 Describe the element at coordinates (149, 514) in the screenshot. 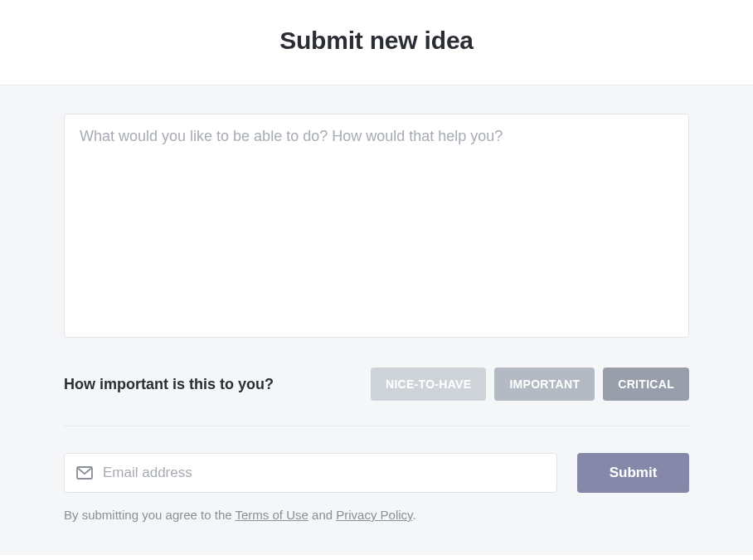

I see `disclaimer-prefix: By submitting you agree to the` at that location.